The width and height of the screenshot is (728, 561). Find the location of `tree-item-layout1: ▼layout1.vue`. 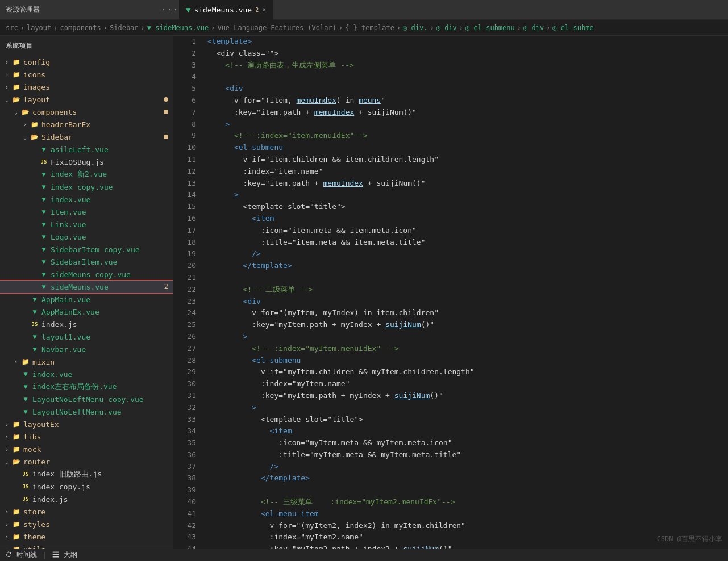

tree-item-layout1: ▼layout1.vue is located at coordinates (86, 337).